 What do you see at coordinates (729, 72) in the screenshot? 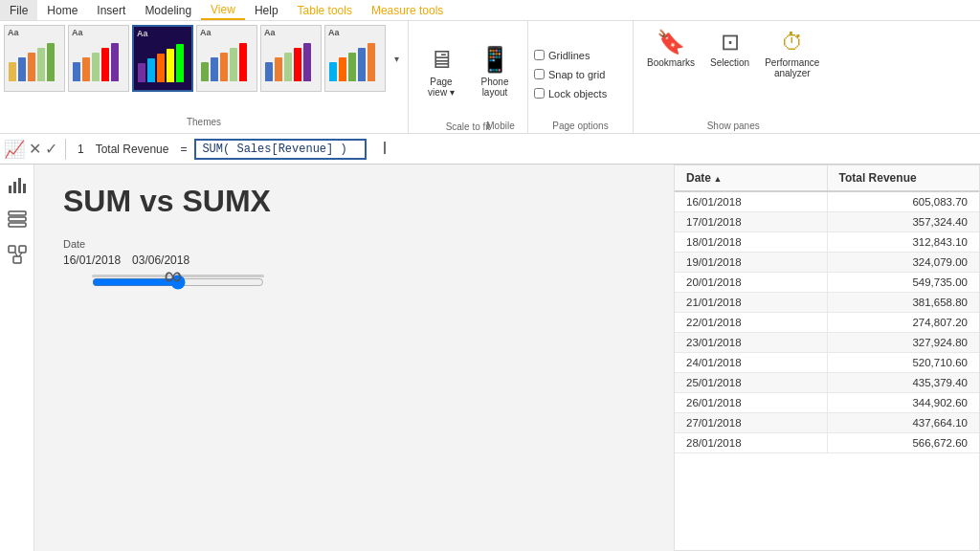
I see `selection-button: ⊡ Selection` at bounding box center [729, 72].